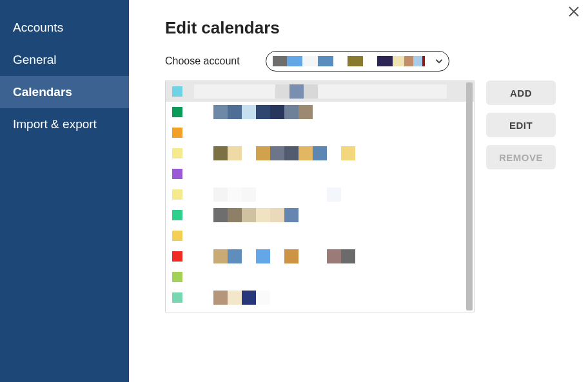 The width and height of the screenshot is (588, 382). I want to click on sidebar-item-general: General, so click(64, 60).